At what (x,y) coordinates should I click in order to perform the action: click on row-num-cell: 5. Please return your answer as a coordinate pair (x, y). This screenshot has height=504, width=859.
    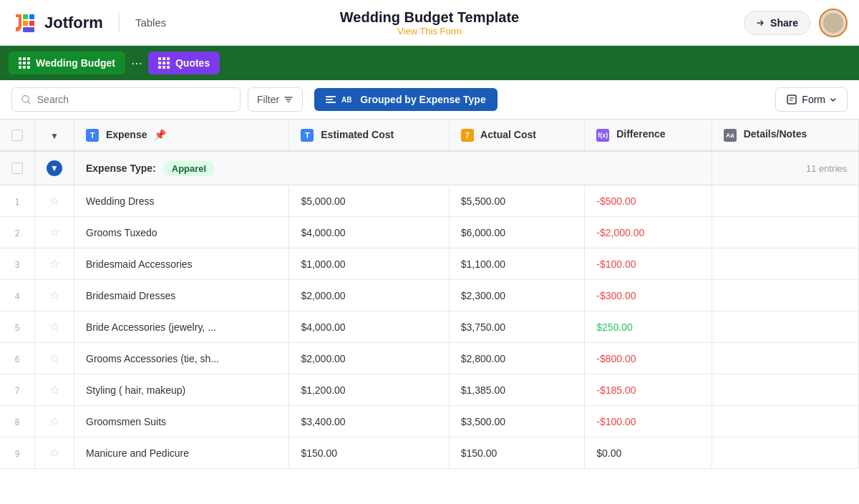
    Looking at the image, I should click on (17, 327).